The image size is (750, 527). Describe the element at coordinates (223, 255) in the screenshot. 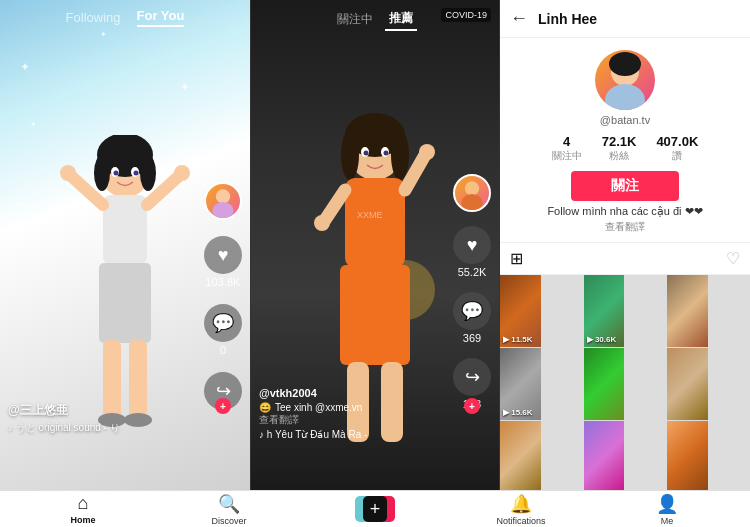

I see `heart-icon-left: ♥` at that location.